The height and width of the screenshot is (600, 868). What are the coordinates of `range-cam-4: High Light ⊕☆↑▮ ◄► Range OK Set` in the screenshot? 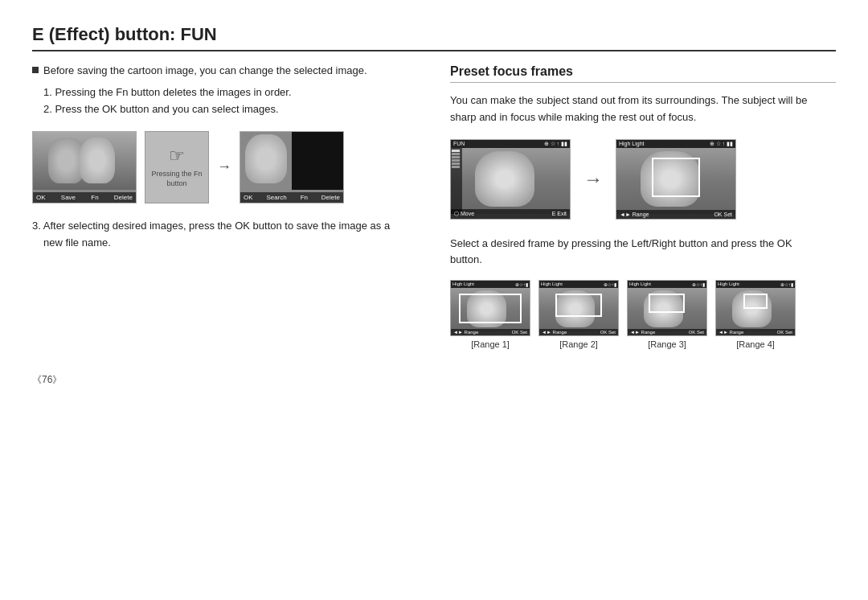 It's located at (755, 308).